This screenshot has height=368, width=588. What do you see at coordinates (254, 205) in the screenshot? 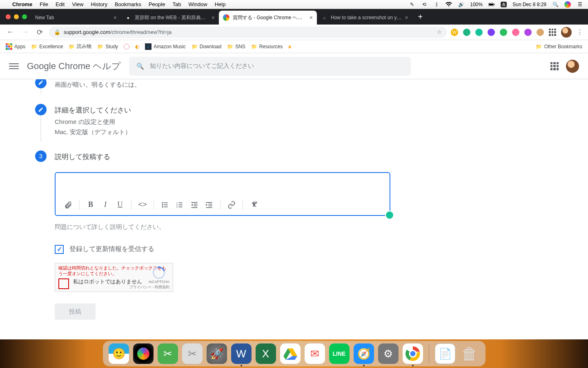
I see `clear-format-icon` at bounding box center [254, 205].